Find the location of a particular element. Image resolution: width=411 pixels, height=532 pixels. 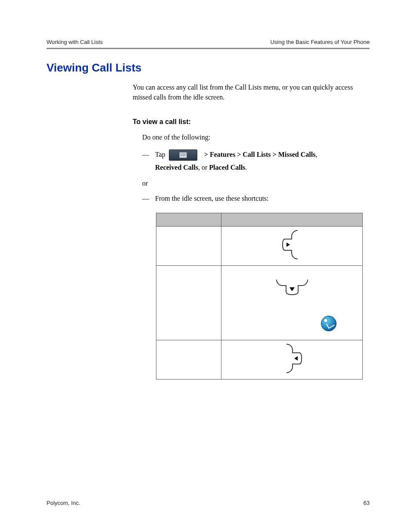

table-header-row is located at coordinates (259, 220).